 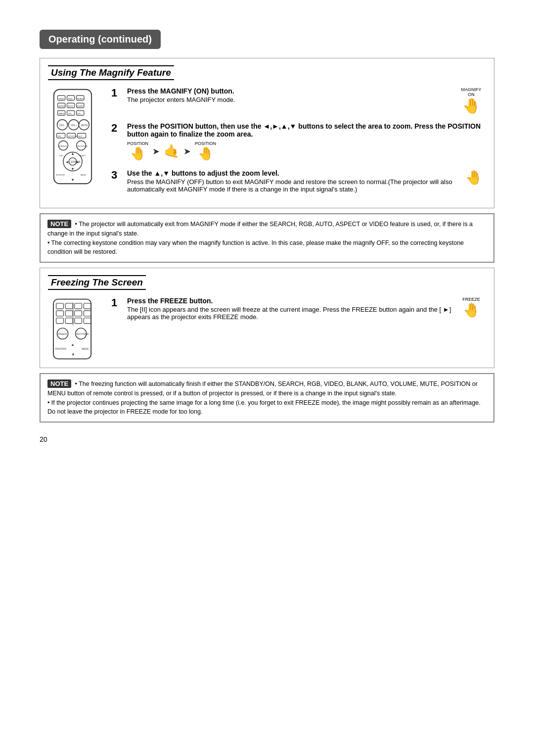 What do you see at coordinates (97, 283) in the screenshot?
I see `freeze-section-title: Freezing The Screen` at bounding box center [97, 283].